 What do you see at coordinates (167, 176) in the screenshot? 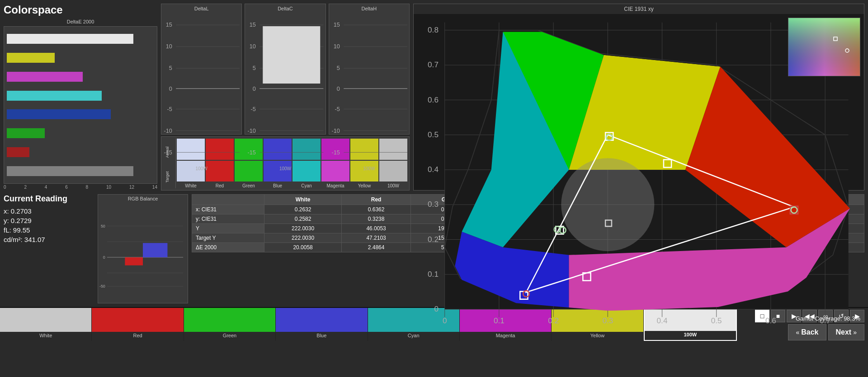
I see `target-label: Target` at bounding box center [167, 176].